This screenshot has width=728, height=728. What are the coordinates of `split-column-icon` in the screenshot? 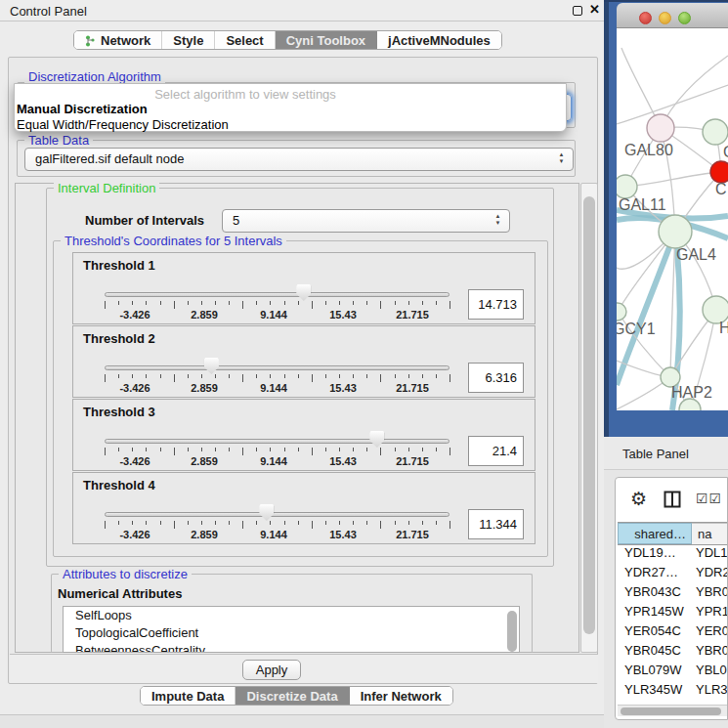 It's located at (672, 501).